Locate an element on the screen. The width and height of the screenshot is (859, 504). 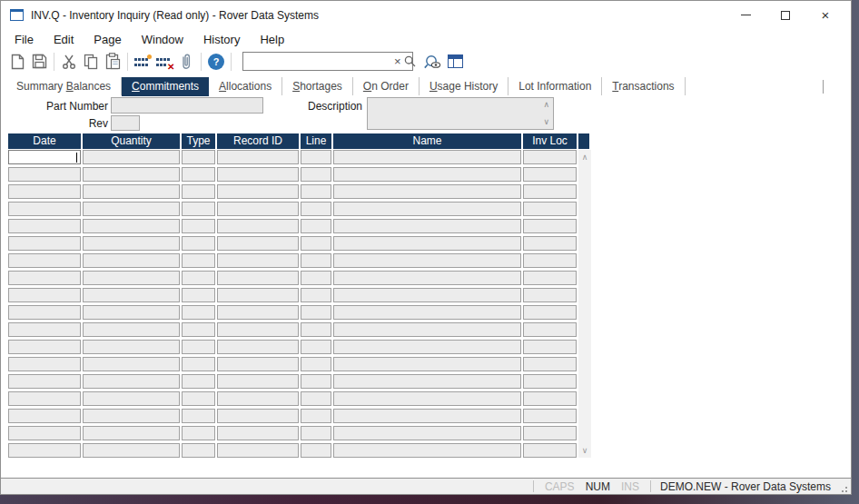
tab-usage-history: Usage History is located at coordinates (464, 86).